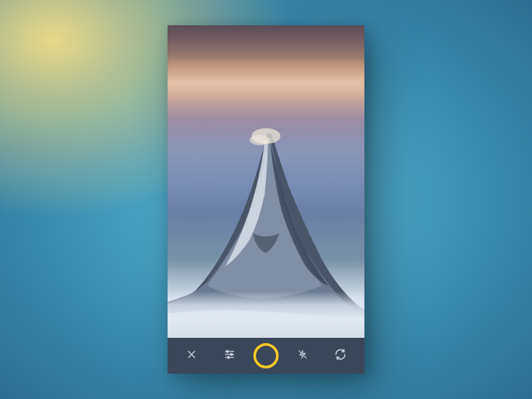 The width and height of the screenshot is (532, 399). Describe the element at coordinates (192, 356) in the screenshot. I see `close-button` at that location.